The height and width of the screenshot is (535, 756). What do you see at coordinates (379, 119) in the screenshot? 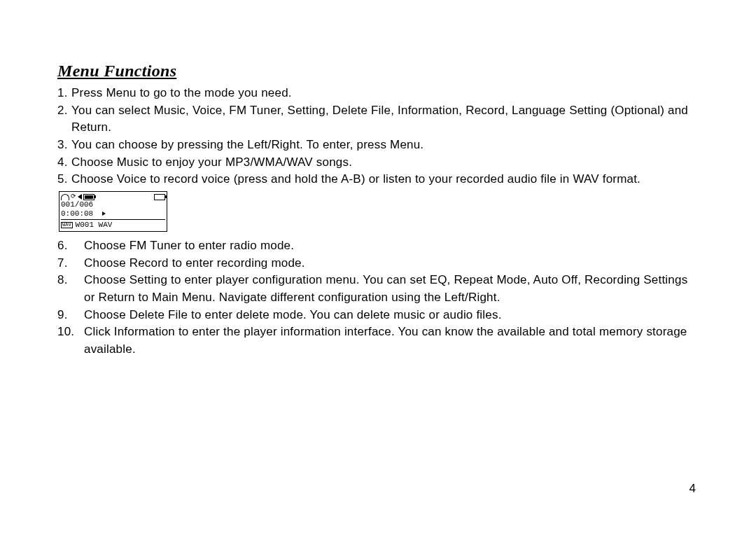
I see `list-item: 2. You can select Music, Voice, FM Tuner…` at bounding box center [379, 119].